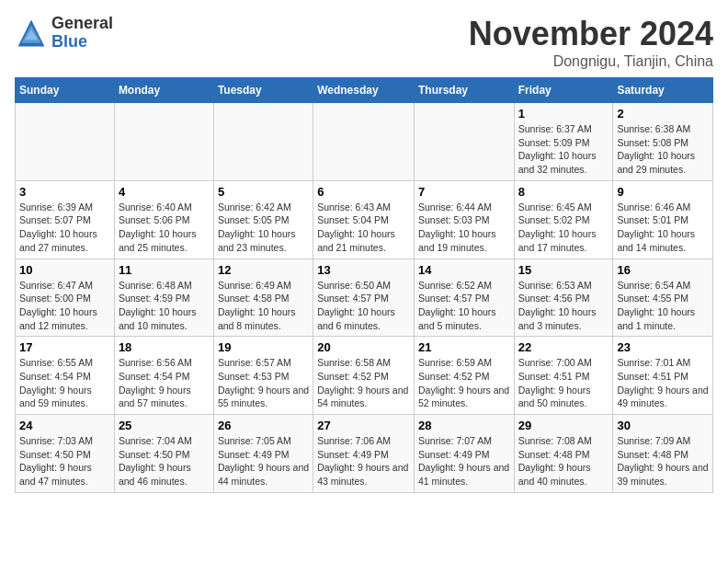  I want to click on day-info: Sunrise: 6:45 AM Sunset: 5:02 PM Dayligh…, so click(564, 228).